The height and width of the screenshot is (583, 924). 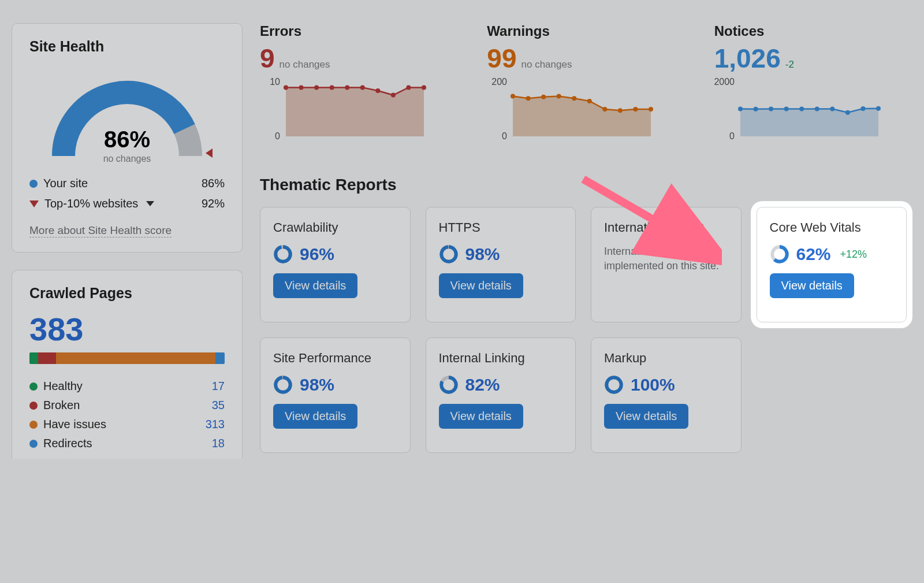 I want to click on row-label: Redirects, so click(x=68, y=444).